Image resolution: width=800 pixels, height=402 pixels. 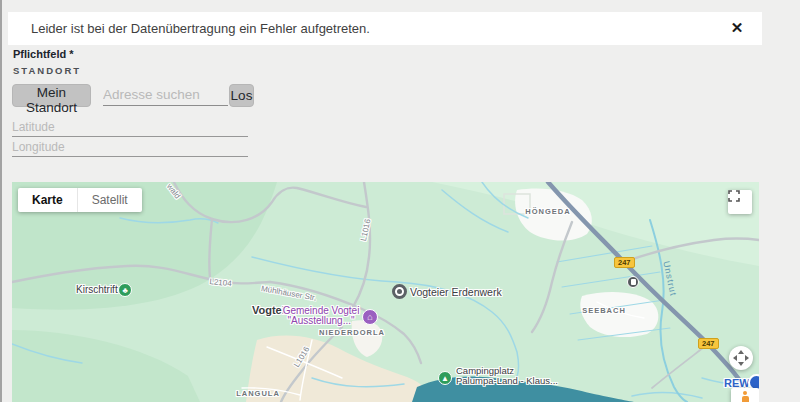 I want to click on pan-right-icon, so click(x=747, y=358).